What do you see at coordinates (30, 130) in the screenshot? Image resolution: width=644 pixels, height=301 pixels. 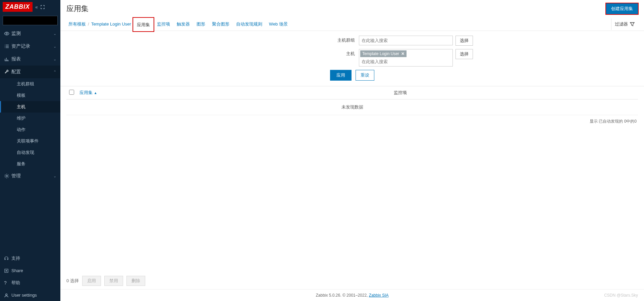 I see `nav-config-actions: 动作` at bounding box center [30, 130].